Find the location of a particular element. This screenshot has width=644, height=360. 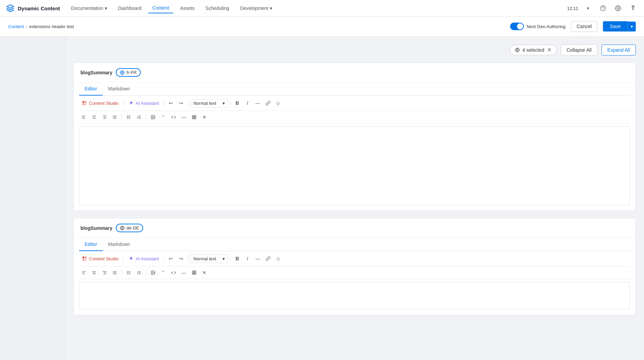

breadcrumb: Content / extensions header test is located at coordinates (41, 27).